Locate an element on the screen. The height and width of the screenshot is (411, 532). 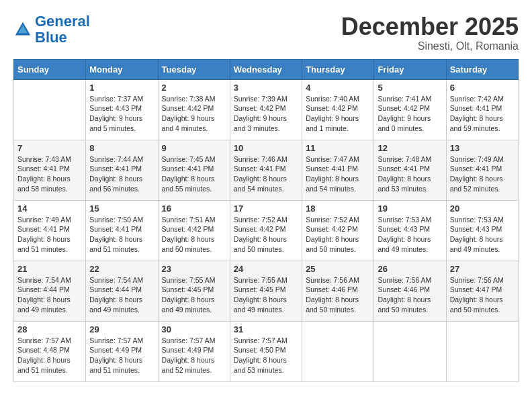
calendar-cell: 27Sunrise: 7:56 AM Sunset: 4:47 PM Dayli… is located at coordinates (482, 291).